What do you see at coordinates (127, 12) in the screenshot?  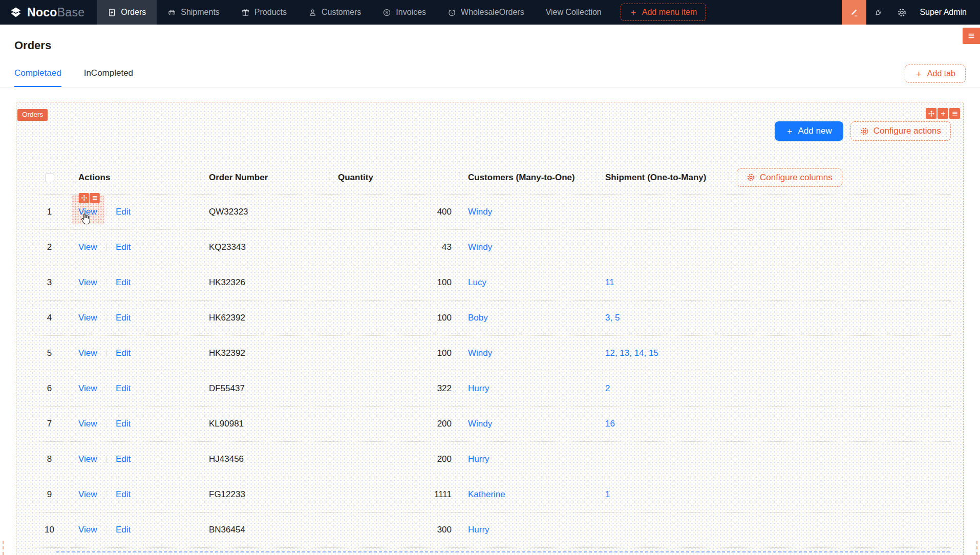 I see `menu-item-orders: Orders` at bounding box center [127, 12].